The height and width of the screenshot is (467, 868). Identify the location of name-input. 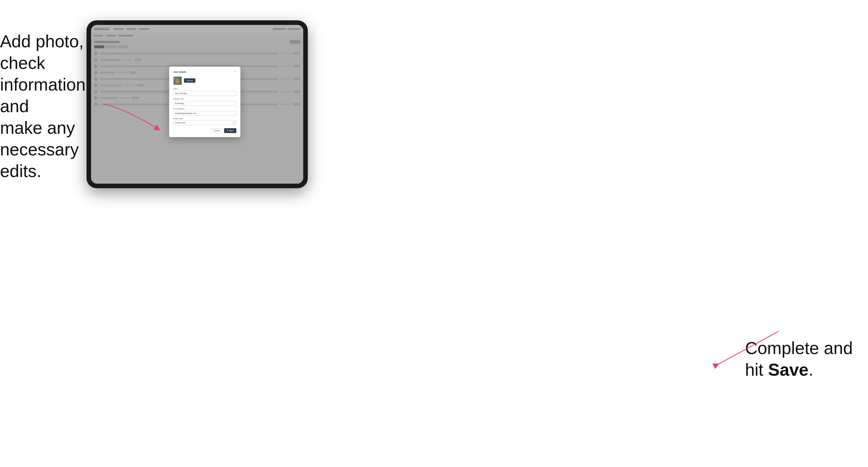
(205, 94).